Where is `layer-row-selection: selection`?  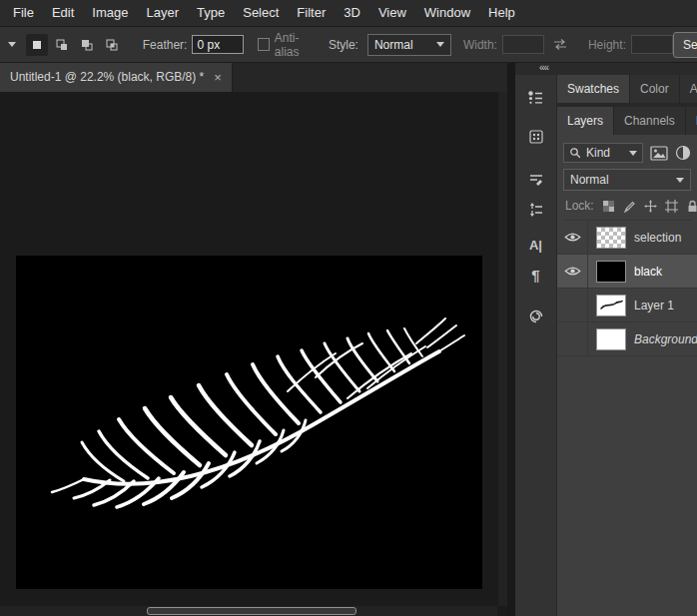
layer-row-selection: selection is located at coordinates (627, 238).